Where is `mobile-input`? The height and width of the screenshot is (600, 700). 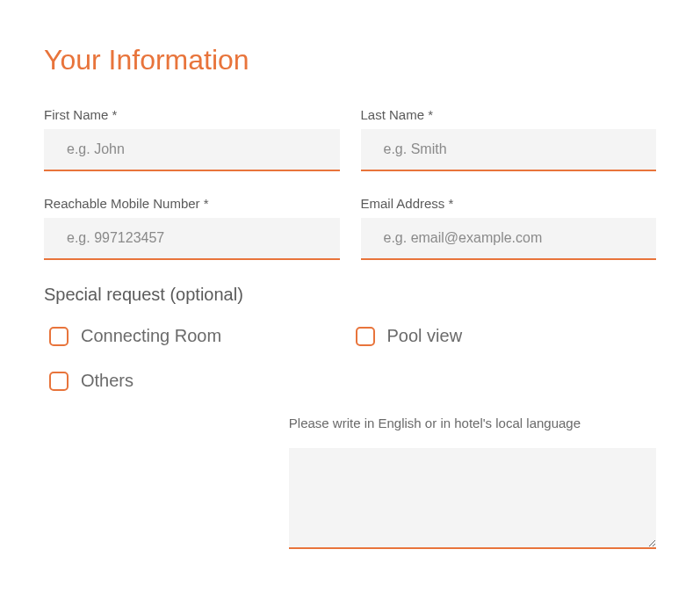 mobile-input is located at coordinates (191, 239).